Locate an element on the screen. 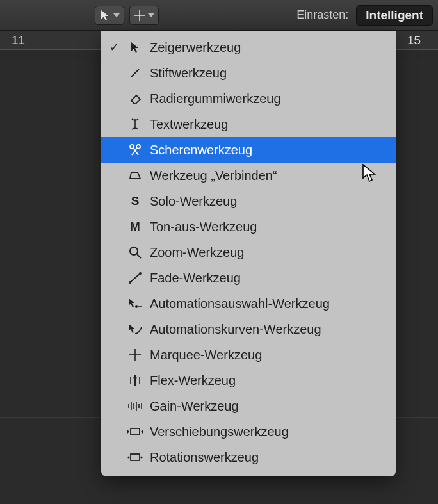  menu-item: Radiergummiwerkzeug is located at coordinates (248, 99).